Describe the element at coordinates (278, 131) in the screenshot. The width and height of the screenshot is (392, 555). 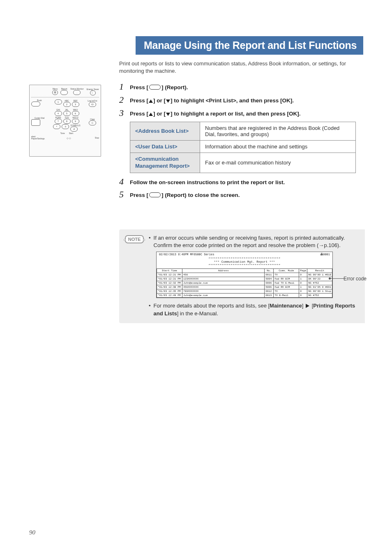
I see `option-desc-cell: Numbers that are registered in the Addre…` at that location.